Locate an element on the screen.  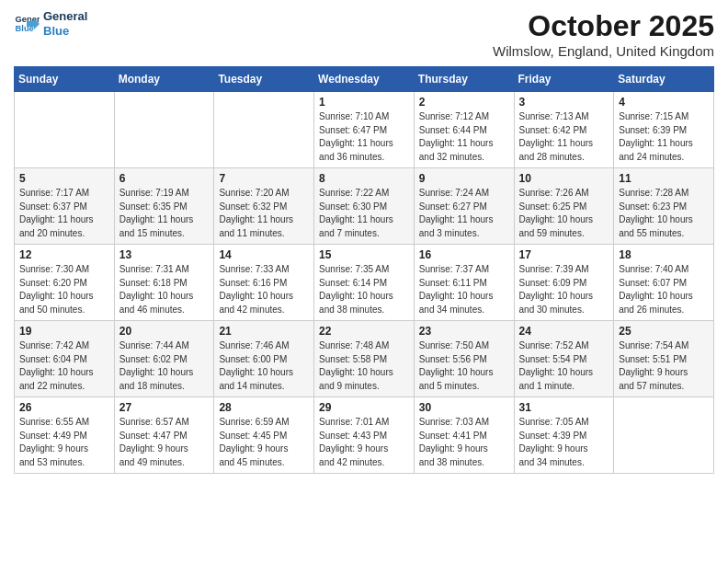
weekday-header-row: SundayMondayTuesdayWednesdayThursdayFrid… is located at coordinates (364, 79).